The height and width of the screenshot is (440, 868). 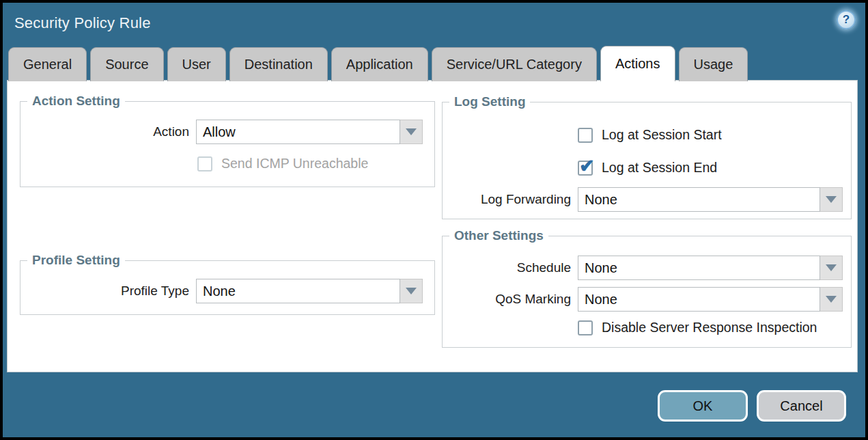 What do you see at coordinates (309, 291) in the screenshot?
I see `profile-type-dropdown: None` at bounding box center [309, 291].